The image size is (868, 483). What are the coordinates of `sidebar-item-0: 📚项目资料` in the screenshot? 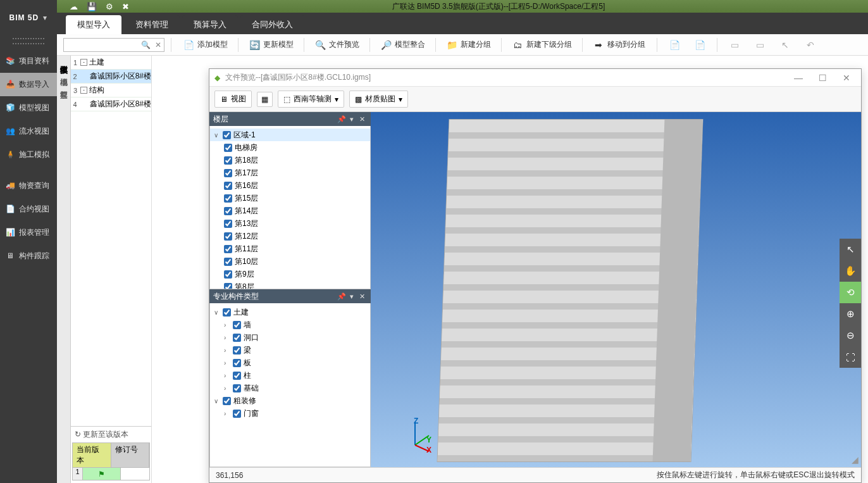 It's located at (28, 61).